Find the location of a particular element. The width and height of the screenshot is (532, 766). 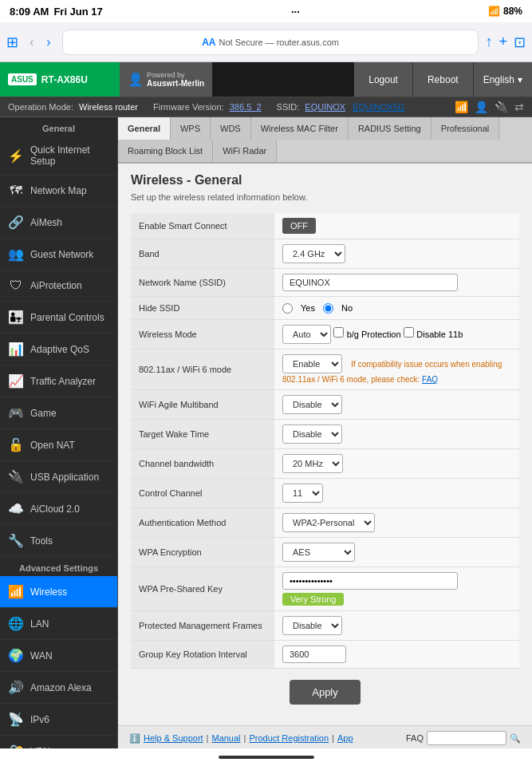

product-reg-link: Product Registration is located at coordinates (289, 738).